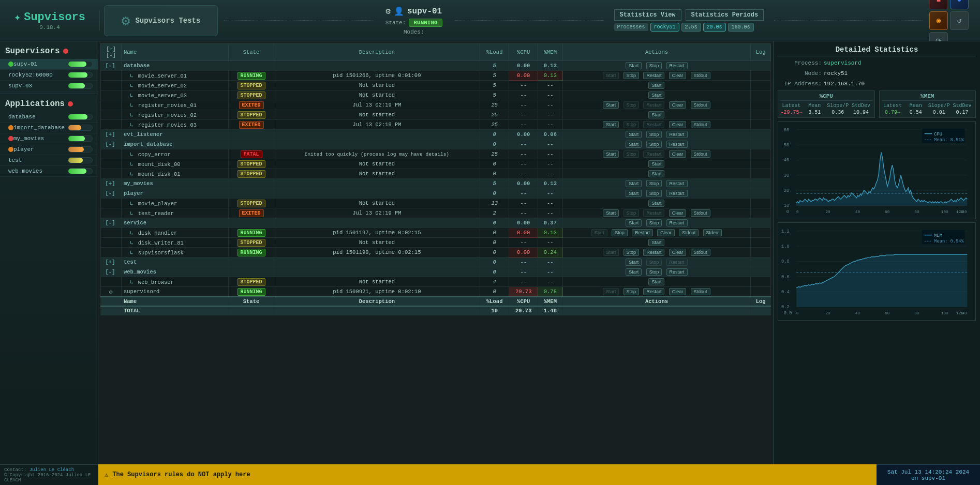 The width and height of the screenshot is (980, 485). I want to click on stats-view-button: Statistics View, so click(648, 15).